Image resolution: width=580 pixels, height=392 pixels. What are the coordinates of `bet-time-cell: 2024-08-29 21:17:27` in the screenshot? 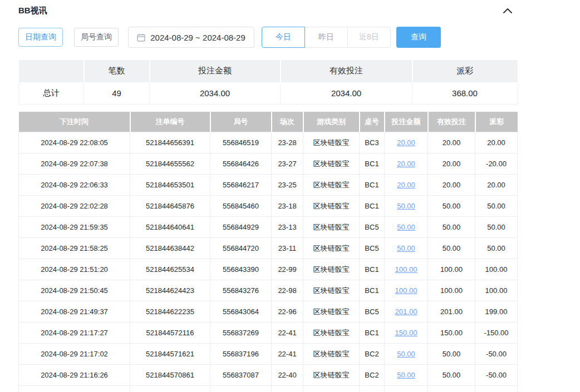 It's located at (75, 333).